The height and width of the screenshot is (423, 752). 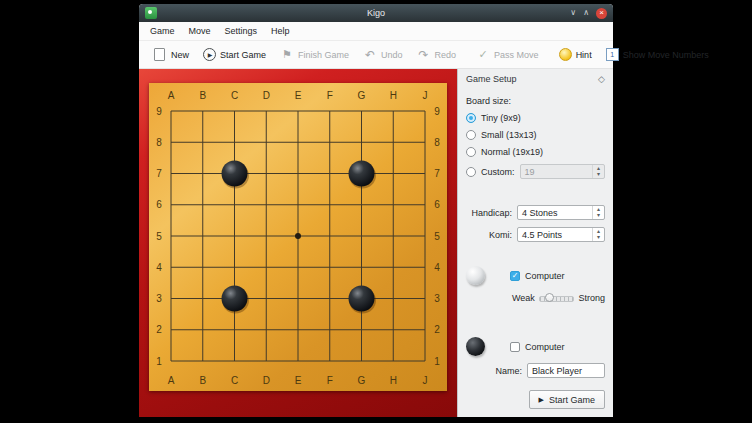 What do you see at coordinates (602, 14) in the screenshot?
I see `close-icon: ×` at bounding box center [602, 14].